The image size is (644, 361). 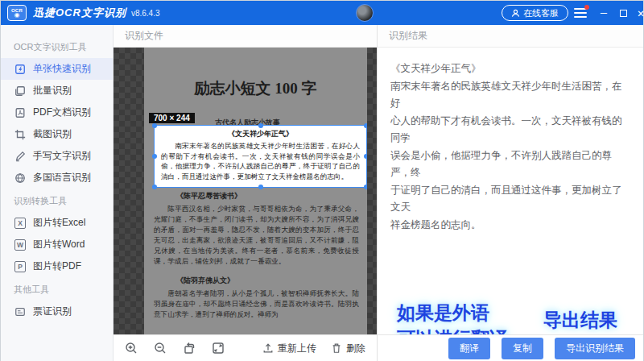 I want to click on reupload-label: 重新上传, so click(x=297, y=348).